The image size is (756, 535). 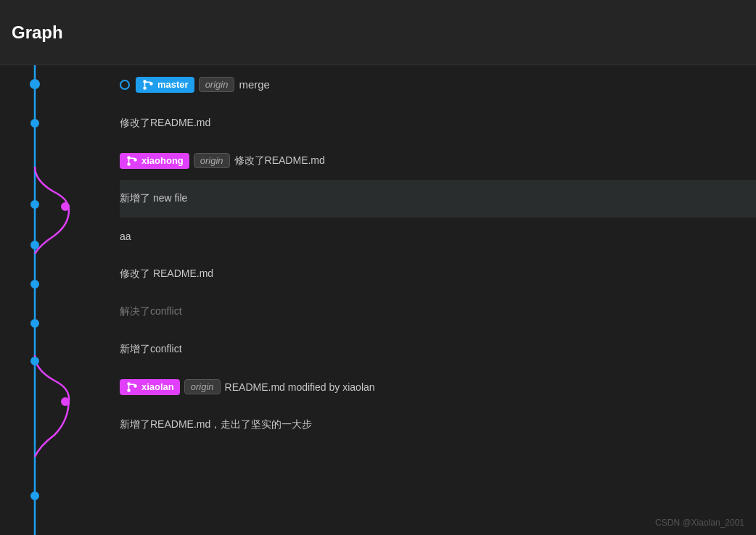 I want to click on commit-content: 修改了README.md, so click(x=165, y=123).